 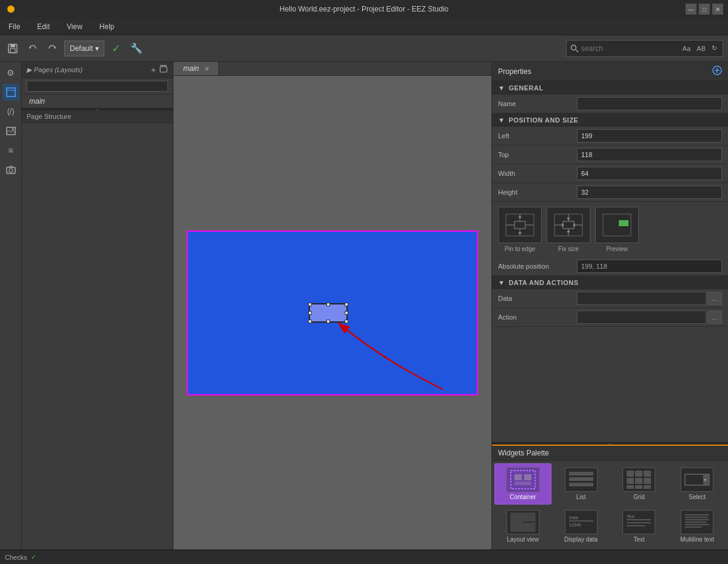 What do you see at coordinates (164, 70) in the screenshot?
I see `delete-page-button` at bounding box center [164, 70].